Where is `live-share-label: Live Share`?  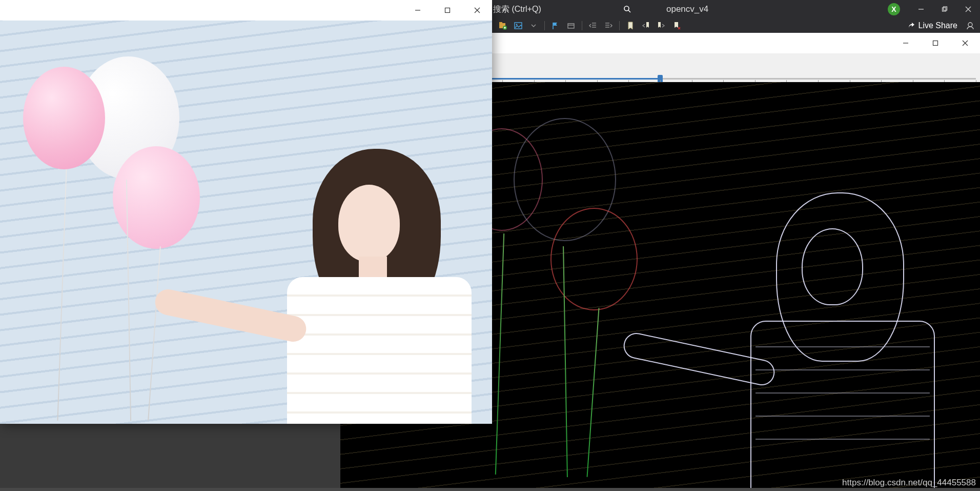
live-share-label: Live Share is located at coordinates (938, 26).